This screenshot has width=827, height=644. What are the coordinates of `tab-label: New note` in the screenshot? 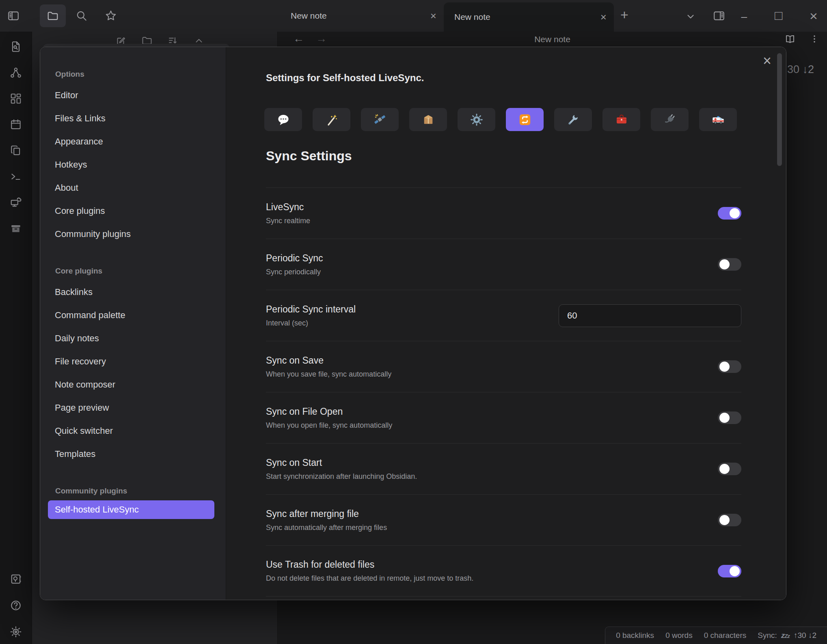 It's located at (309, 16).